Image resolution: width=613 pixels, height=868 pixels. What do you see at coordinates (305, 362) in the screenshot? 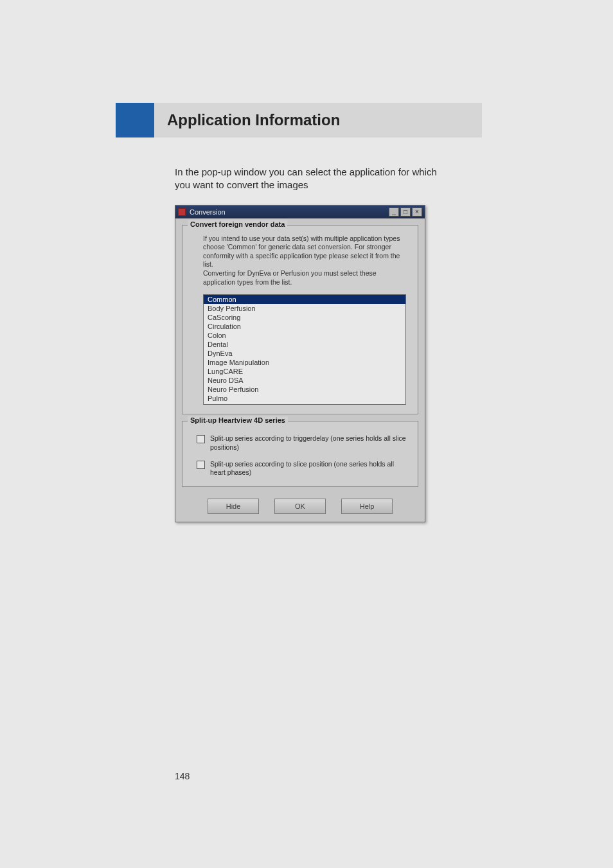
I see `list-item: Image Manipulation` at bounding box center [305, 362].